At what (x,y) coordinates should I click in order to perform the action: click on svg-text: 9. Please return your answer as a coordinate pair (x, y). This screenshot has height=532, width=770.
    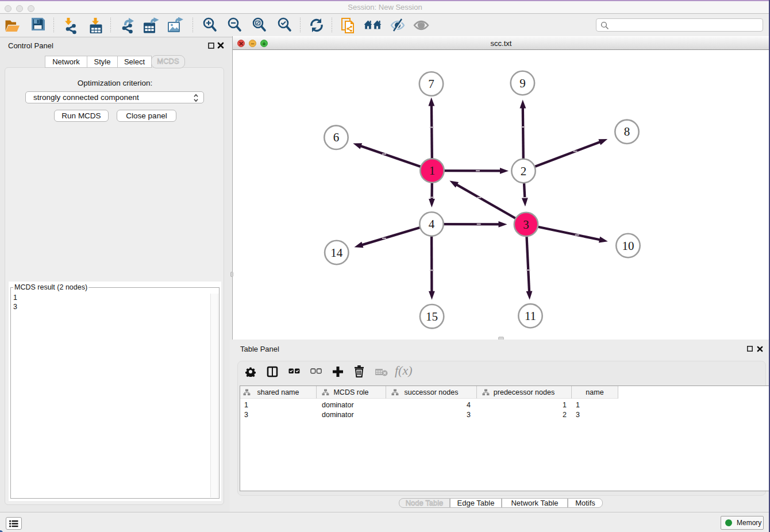
    Looking at the image, I should click on (523, 83).